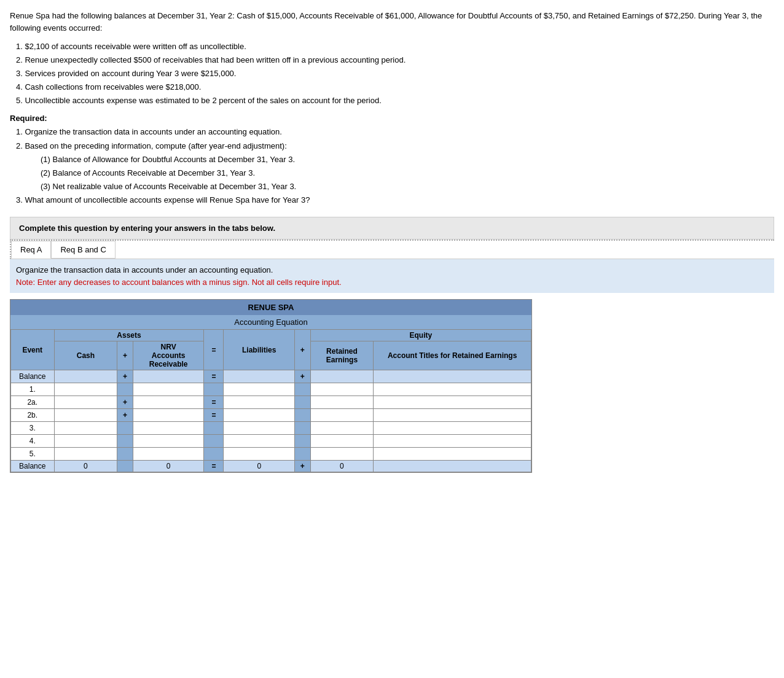 The image size is (784, 678). What do you see at coordinates (259, 467) in the screenshot?
I see `cell-liab-7: 0` at bounding box center [259, 467].